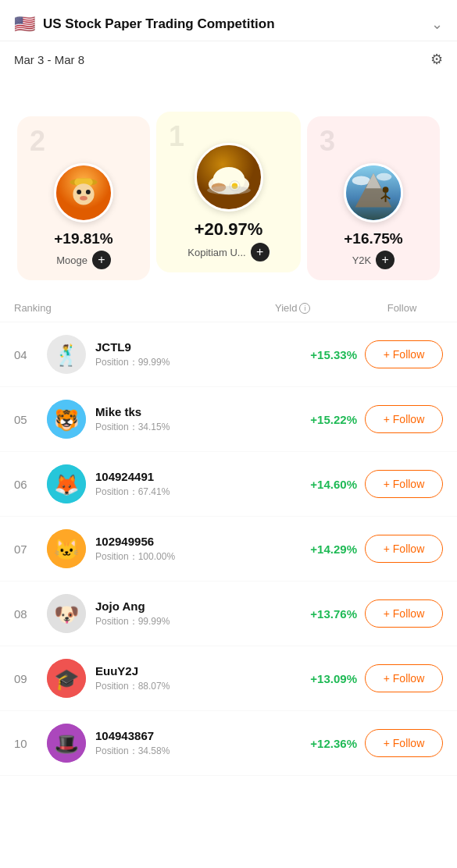 The width and height of the screenshot is (457, 868). Describe the element at coordinates (187, 735) in the screenshot. I see `row-name: 104943867` at that location.